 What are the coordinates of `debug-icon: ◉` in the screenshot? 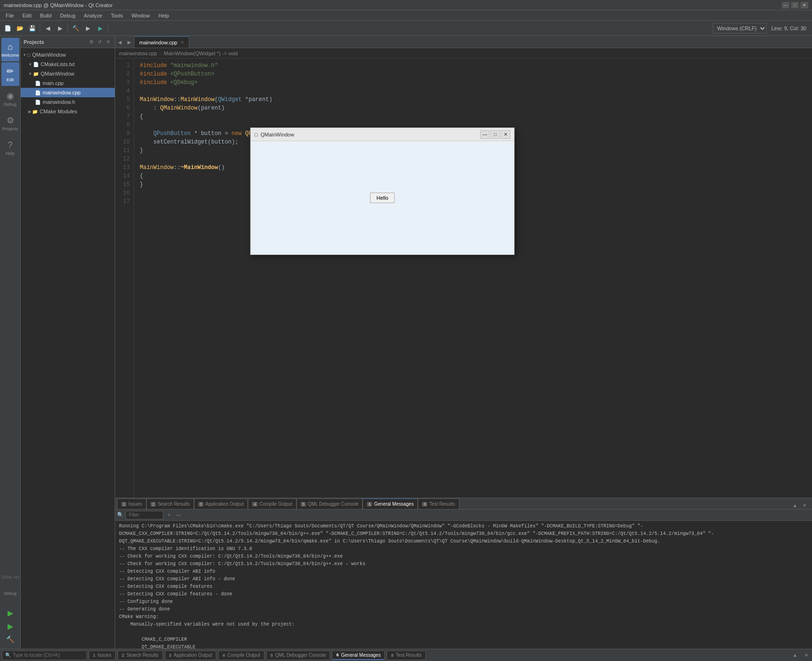 It's located at (10, 96).